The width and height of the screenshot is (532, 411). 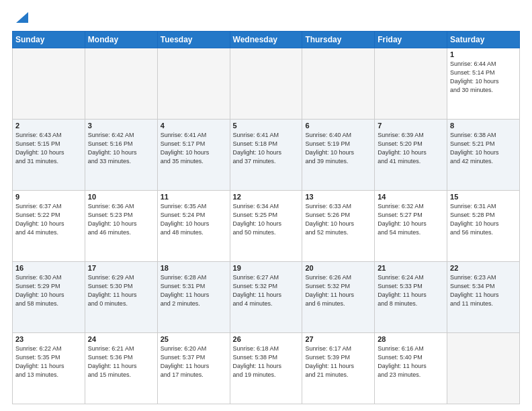 I want to click on calendar-cell: 20Sunrise: 6:26 AM Sunset: 5:32 PM Dayli…, so click(x=339, y=298).